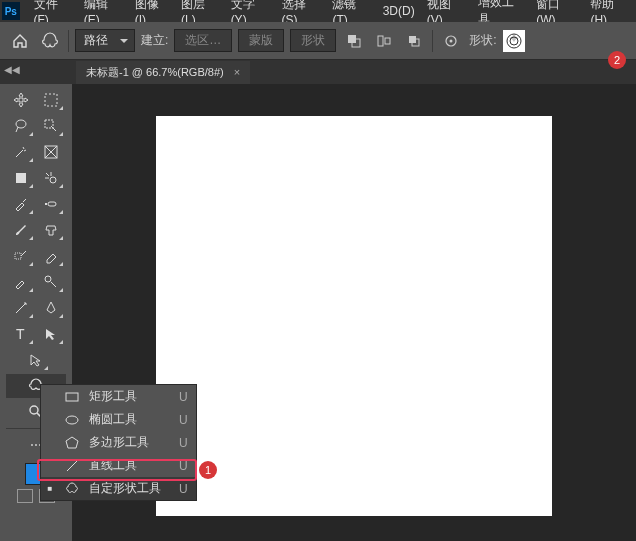  Describe the element at coordinates (482, 40) in the screenshot. I see `shape-label: 形状:` at that location.